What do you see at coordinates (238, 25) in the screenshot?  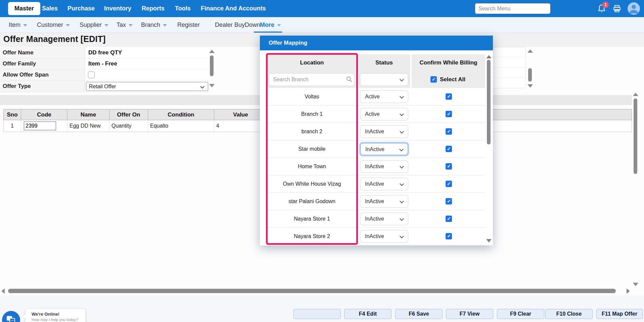 I see `subnav-item-dealer-buydown: Dealer BuyDown` at bounding box center [238, 25].